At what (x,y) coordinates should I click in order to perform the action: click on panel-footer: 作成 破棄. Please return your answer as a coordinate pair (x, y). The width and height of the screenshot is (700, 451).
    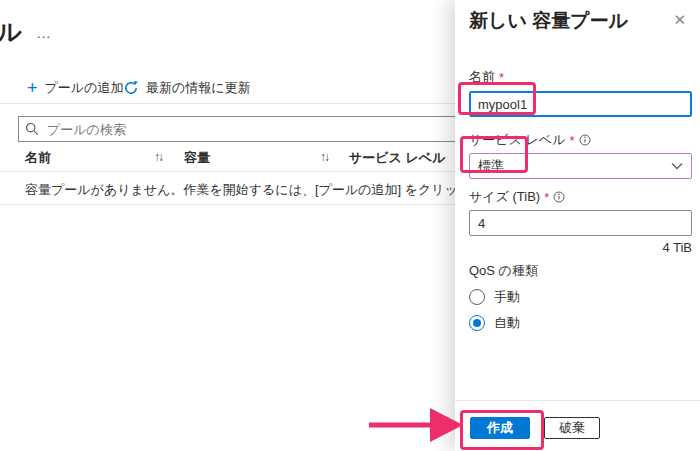
    Looking at the image, I should click on (578, 426).